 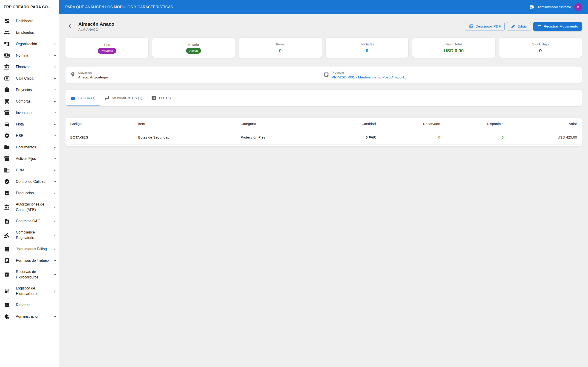 What do you see at coordinates (34, 90) in the screenshot?
I see `sidebar-item-label: Proyectos` at bounding box center [34, 90].